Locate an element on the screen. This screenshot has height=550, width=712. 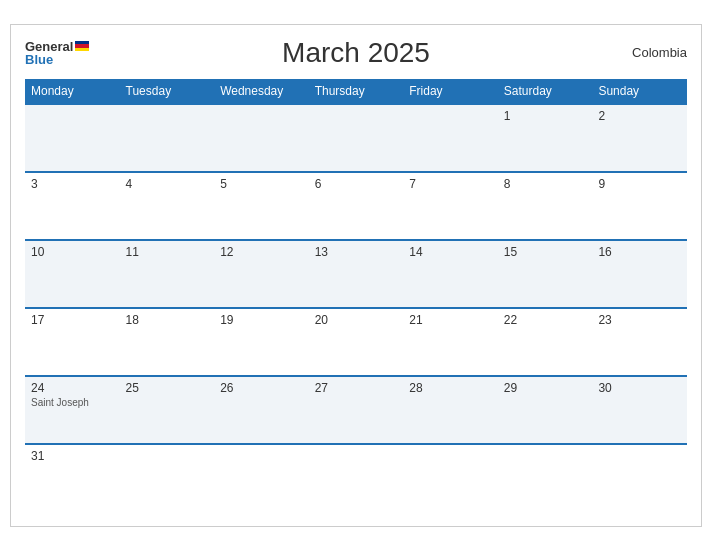
calendar-title: March 2025 is located at coordinates (356, 53).